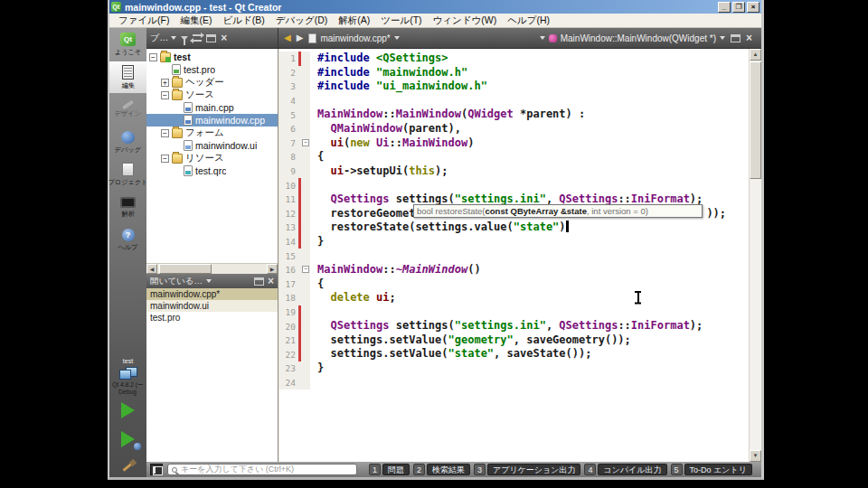 The image size is (868, 488). I want to click on open-document-item: mainwindow.ui, so click(212, 305).